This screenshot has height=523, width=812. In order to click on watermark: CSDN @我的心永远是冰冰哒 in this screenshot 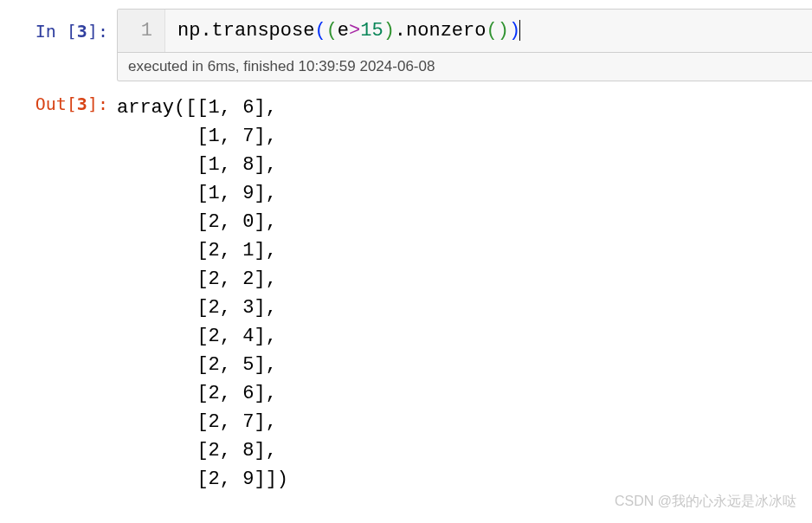, I will do `click(706, 497)`.